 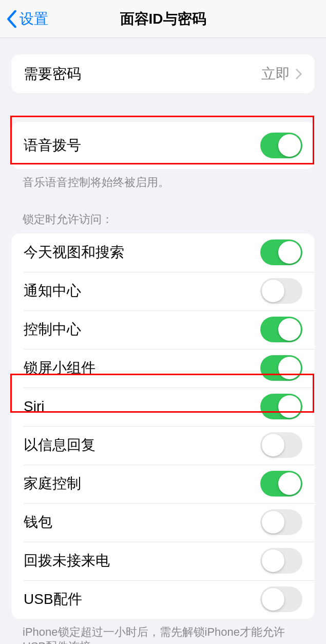 What do you see at coordinates (282, 74) in the screenshot?
I see `require-passcode-right: 立即` at bounding box center [282, 74].